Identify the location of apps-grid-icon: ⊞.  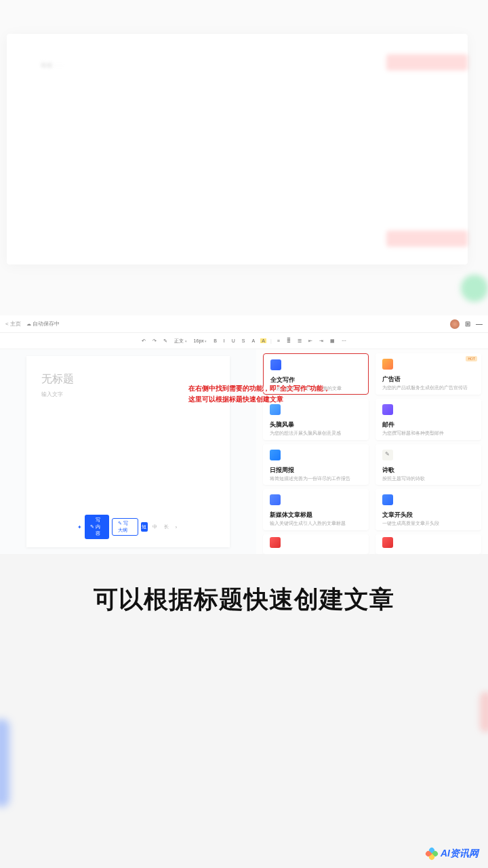
(468, 324).